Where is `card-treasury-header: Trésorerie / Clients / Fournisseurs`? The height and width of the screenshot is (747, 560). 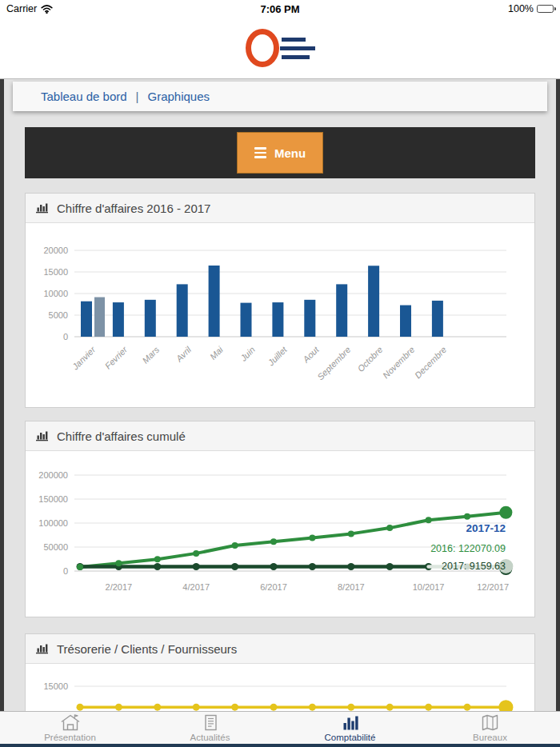 card-treasury-header: Trésorerie / Clients / Fournisseurs is located at coordinates (280, 649).